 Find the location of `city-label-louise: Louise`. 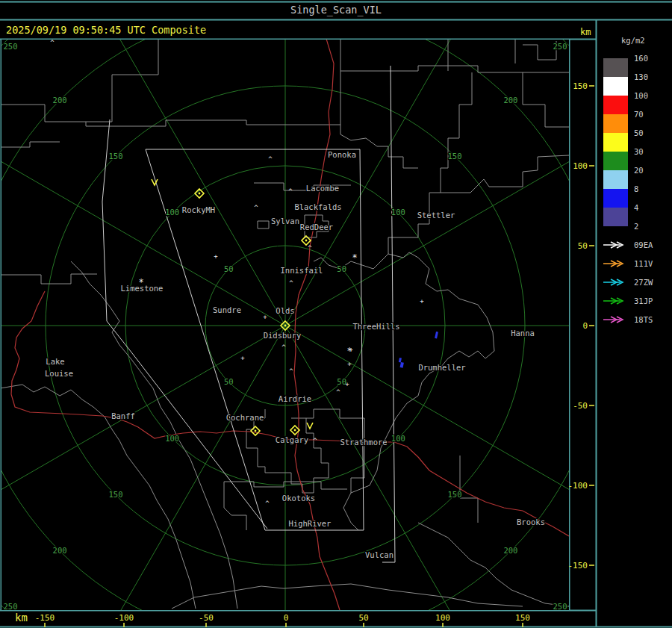

city-label-louise: Louise is located at coordinates (59, 373).